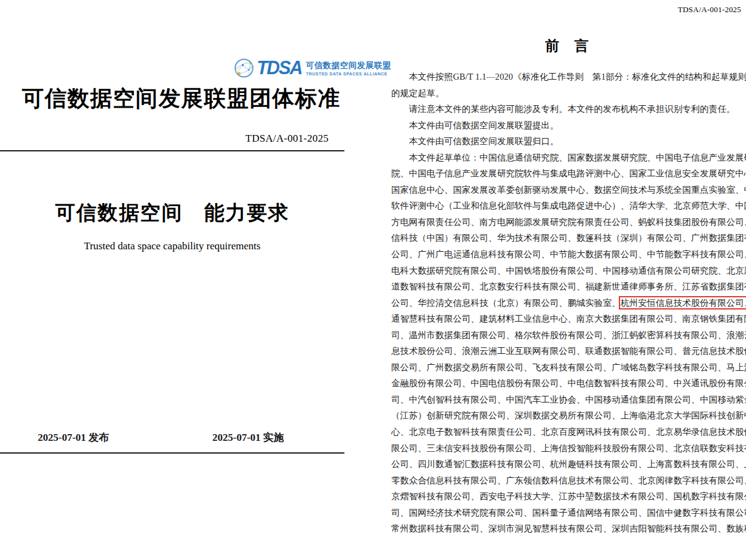  I want to click on standard-type-title: 可信数据空间发展联盟团体标准, so click(181, 99).